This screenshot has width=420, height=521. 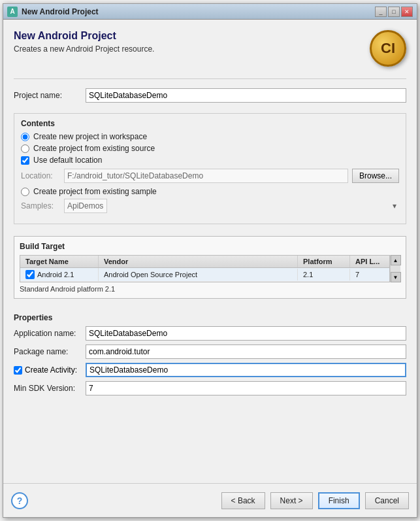 What do you see at coordinates (210, 78) in the screenshot?
I see `header-divider` at bounding box center [210, 78].